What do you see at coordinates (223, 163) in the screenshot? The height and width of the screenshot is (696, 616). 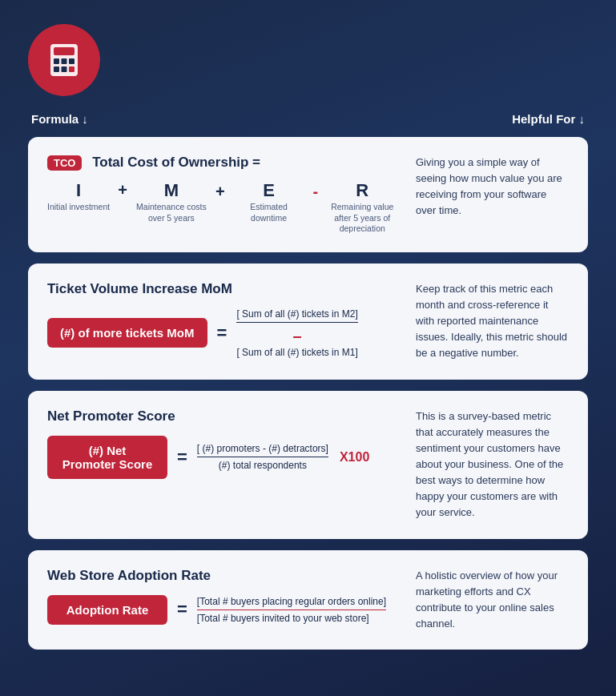 I see `tco-title: TCO Total Cost of Ownership =` at bounding box center [223, 163].